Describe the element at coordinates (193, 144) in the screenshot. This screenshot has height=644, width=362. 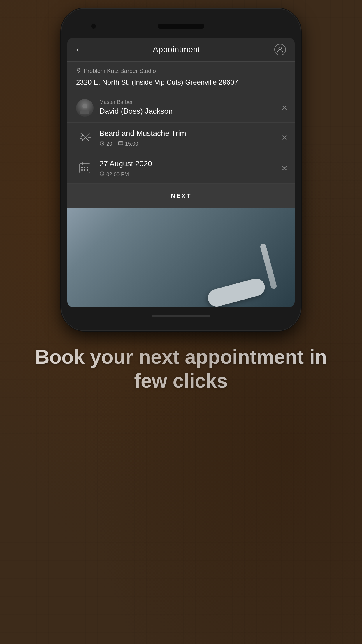
I see `service-meta: 20 15.00` at that location.